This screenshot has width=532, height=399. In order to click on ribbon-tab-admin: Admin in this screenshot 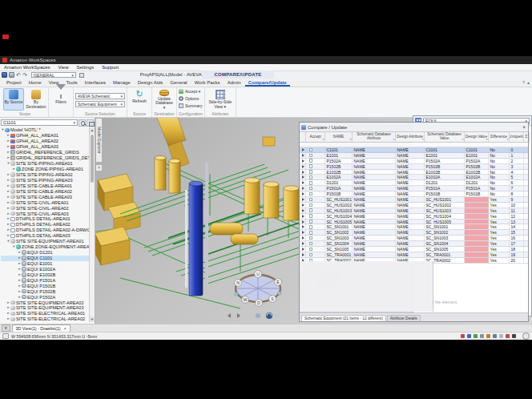, I will do `click(234, 83)`.